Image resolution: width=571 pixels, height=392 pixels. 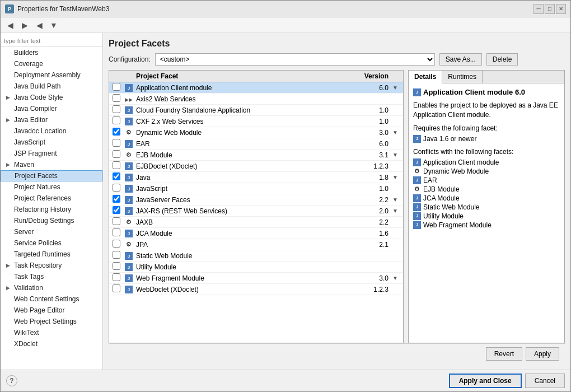 What do you see at coordinates (252, 166) in the screenshot?
I see `facet-name: EJBDoclet (XDoclet)` at bounding box center [252, 166].